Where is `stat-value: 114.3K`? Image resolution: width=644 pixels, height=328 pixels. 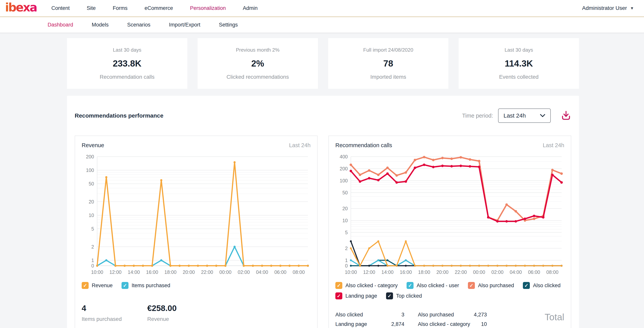 stat-value: 114.3K is located at coordinates (519, 63).